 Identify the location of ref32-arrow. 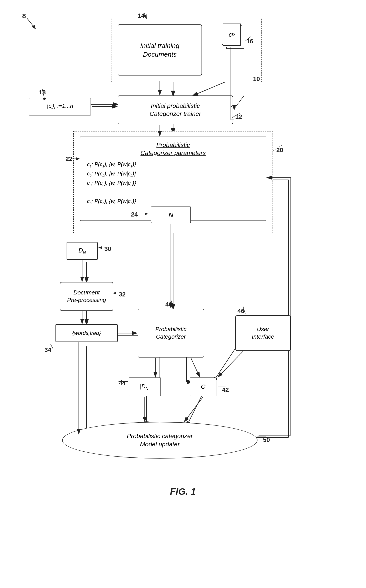
(118, 294).